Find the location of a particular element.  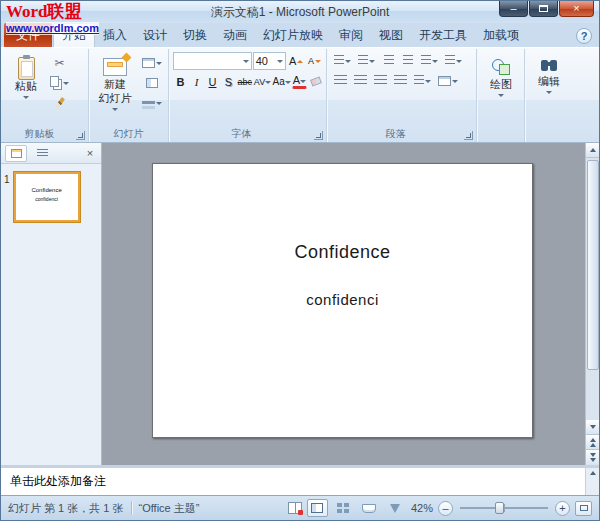

tab-design: 设计 is located at coordinates (155, 35).